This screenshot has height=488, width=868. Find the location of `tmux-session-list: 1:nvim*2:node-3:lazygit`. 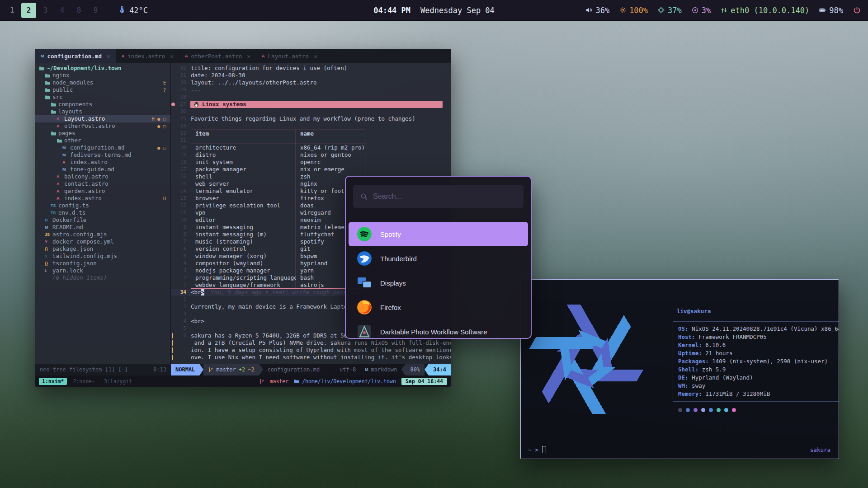

tmux-session-list: 1:nvim*2:node-3:lazygit is located at coordinates (87, 381).